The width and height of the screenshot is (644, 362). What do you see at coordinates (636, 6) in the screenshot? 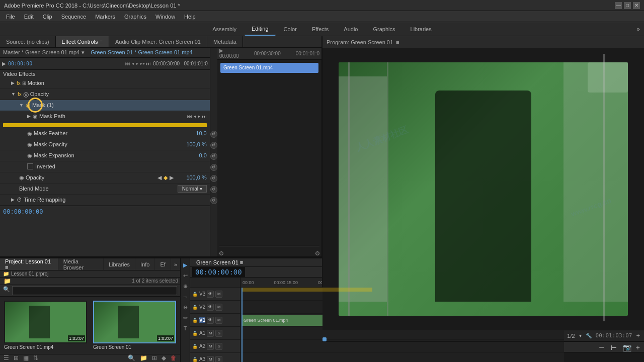
I see `close-button: ✕` at bounding box center [636, 6].